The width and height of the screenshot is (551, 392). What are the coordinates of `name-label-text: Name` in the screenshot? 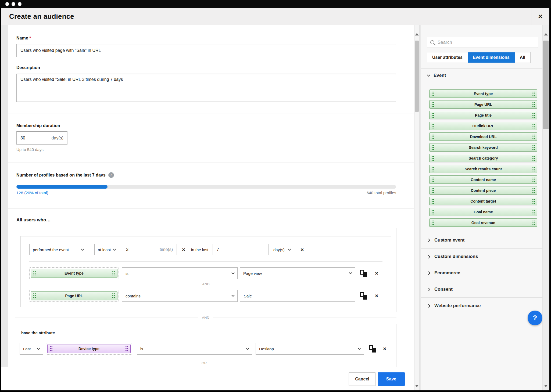 It's located at (22, 38).